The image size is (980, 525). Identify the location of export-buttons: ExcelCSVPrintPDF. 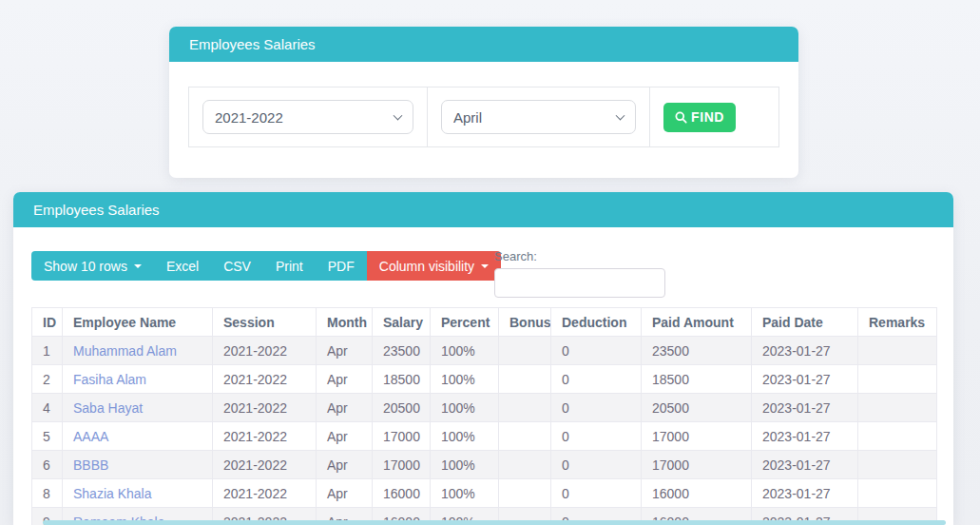
(260, 266).